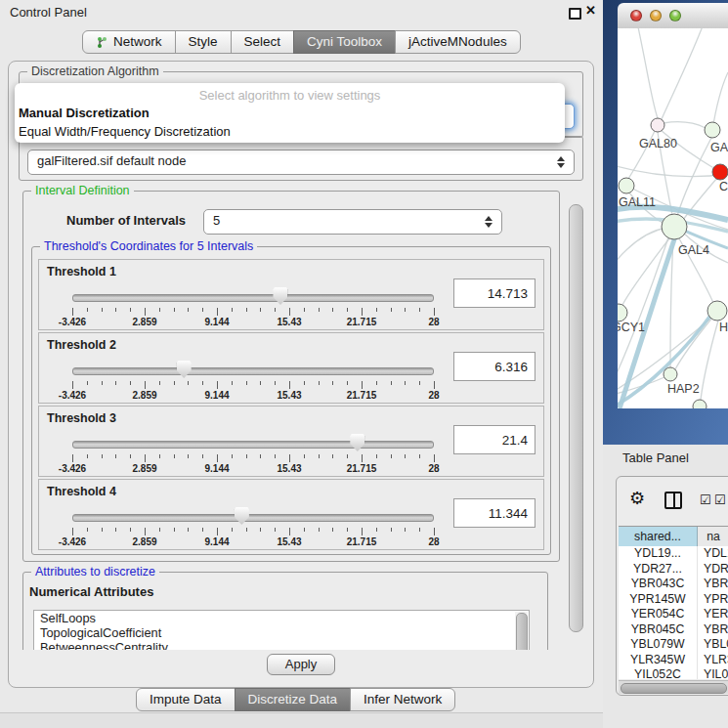 The height and width of the screenshot is (728, 728). I want to click on slider-ticks, so click(253, 458).